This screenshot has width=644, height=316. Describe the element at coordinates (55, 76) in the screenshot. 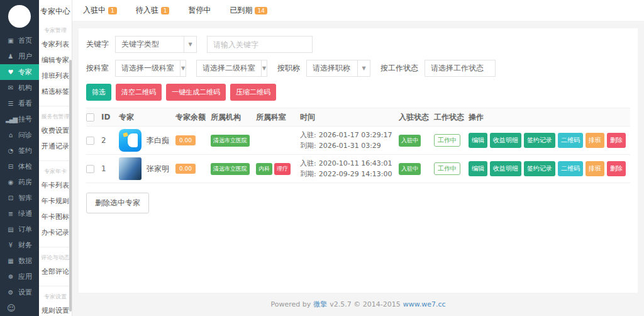

I see `submenu-item: 排班列表` at that location.